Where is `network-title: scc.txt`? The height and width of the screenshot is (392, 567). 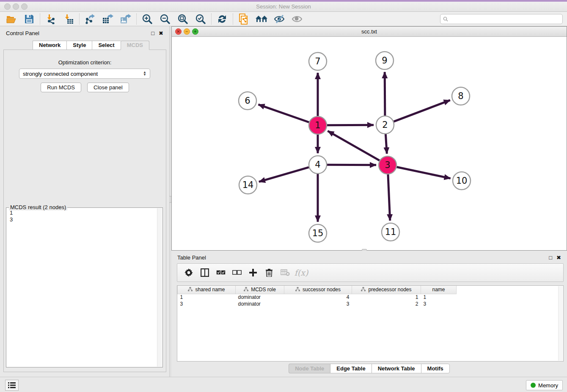 network-title: scc.txt is located at coordinates (369, 31).